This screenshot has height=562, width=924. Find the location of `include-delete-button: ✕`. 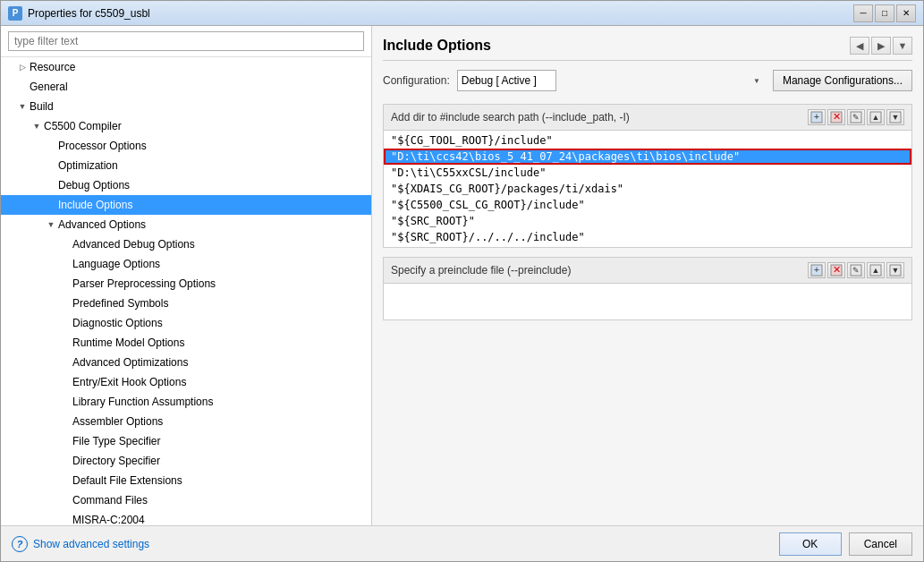

include-delete-button: ✕ is located at coordinates (836, 117).